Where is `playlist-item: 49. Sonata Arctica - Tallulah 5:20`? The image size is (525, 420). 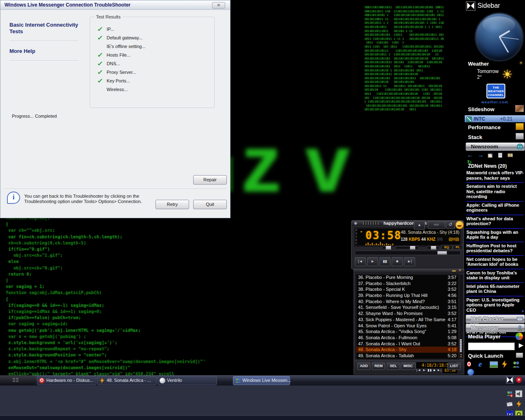 playlist-item: 49. Sonata Arctica - Tallulah 5:20 is located at coordinates (407, 356).